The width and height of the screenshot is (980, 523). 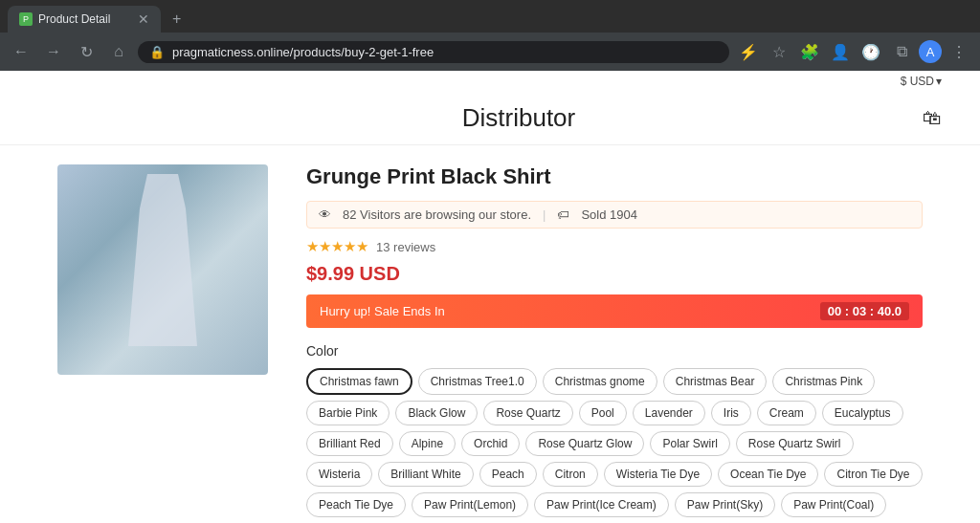 I want to click on forward-button: →, so click(x=54, y=52).